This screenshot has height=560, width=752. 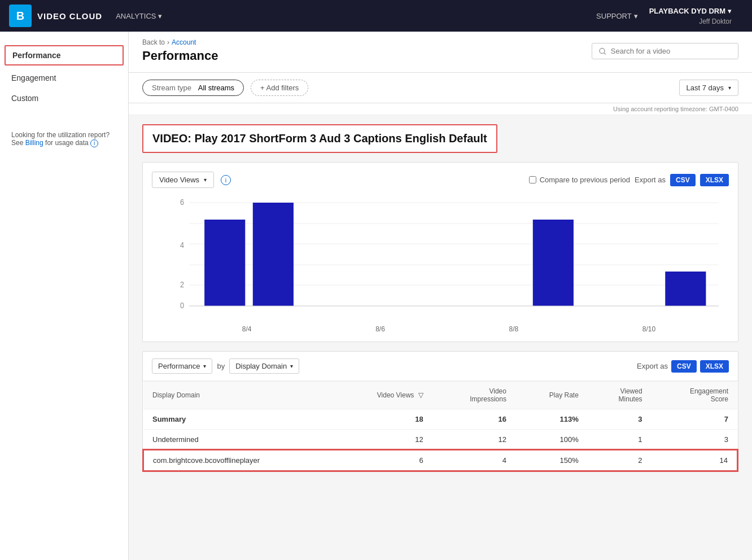 What do you see at coordinates (139, 16) in the screenshot?
I see `analytics-nav-item: ANALYTICS ▾` at bounding box center [139, 16].